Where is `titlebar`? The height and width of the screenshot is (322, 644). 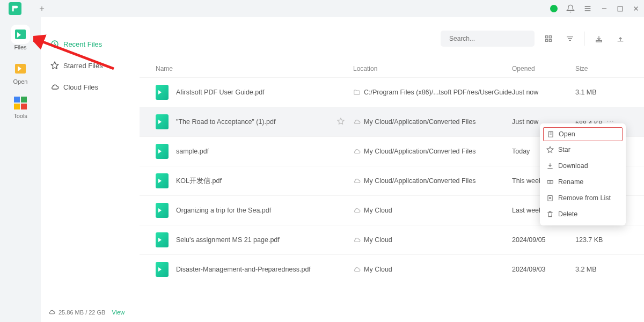
titlebar is located at coordinates (322, 9).